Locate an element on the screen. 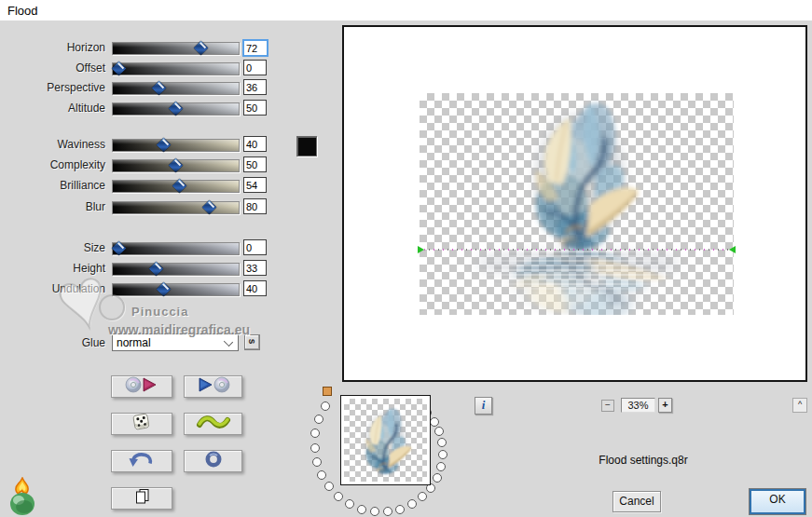  slider-label-horizon: Horizon is located at coordinates (52, 48).